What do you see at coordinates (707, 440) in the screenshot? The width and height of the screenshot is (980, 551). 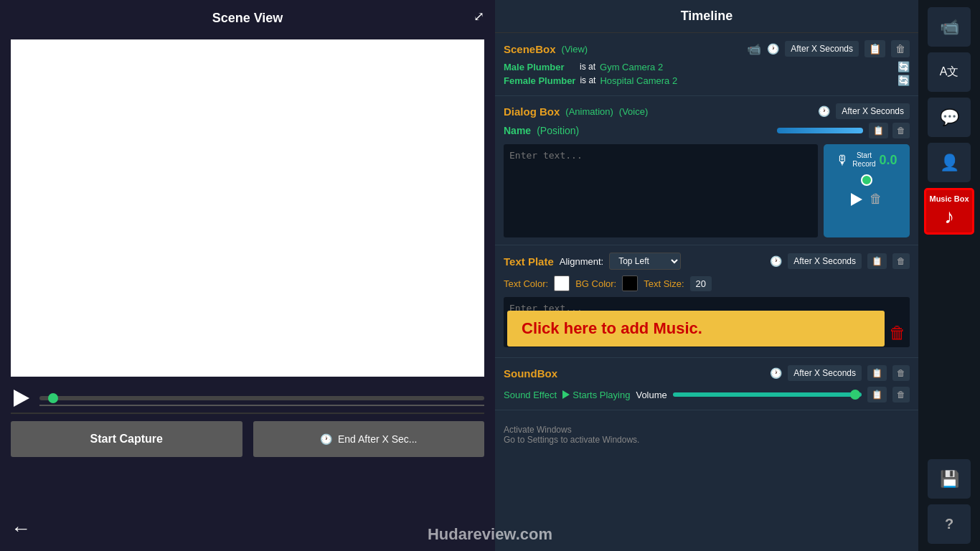 I see `activate-subtitle: Go to Settings to activate Windows.` at bounding box center [707, 440].